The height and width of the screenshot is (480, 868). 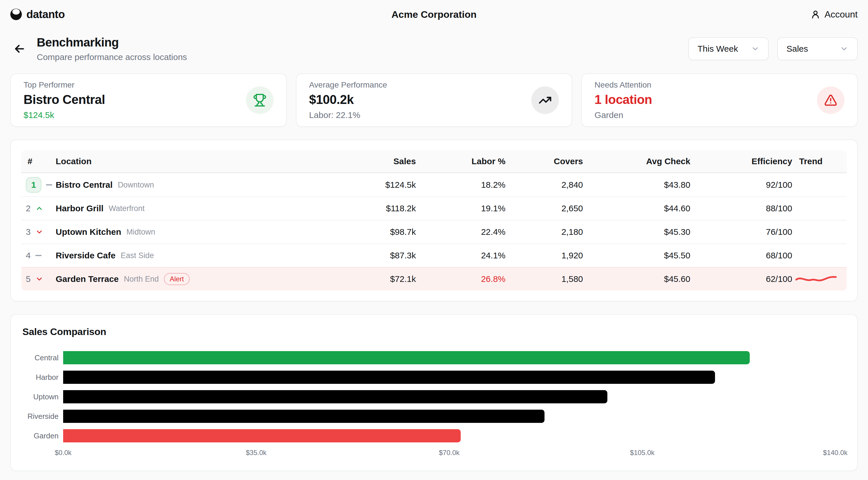 I want to click on datanto-logo-icon, so click(x=16, y=14).